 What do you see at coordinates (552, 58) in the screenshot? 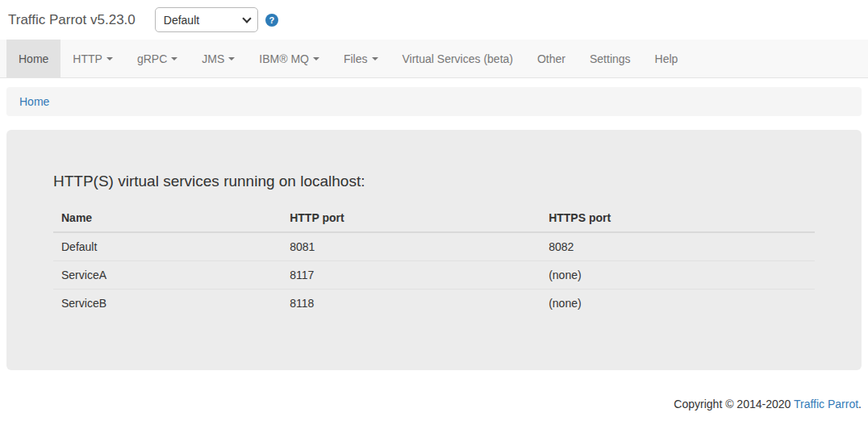
I see `nav-item-other: Other` at bounding box center [552, 58].